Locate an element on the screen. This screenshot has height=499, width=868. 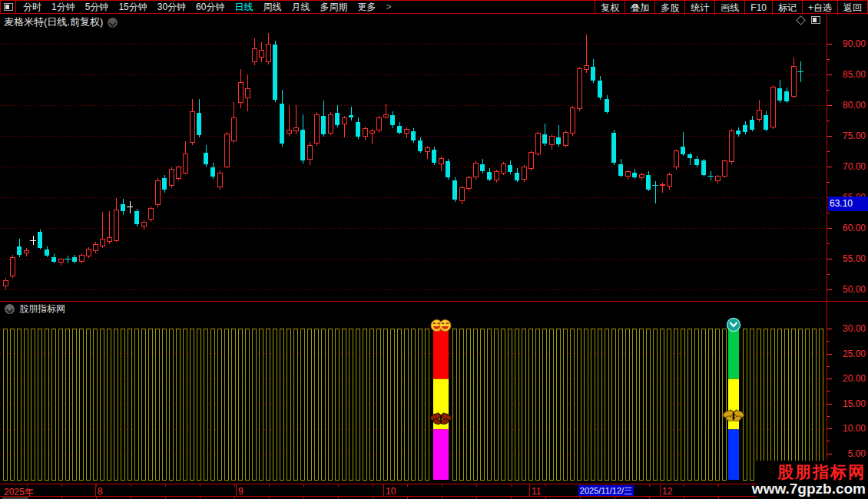
period-tab-5分钟: 5分钟 is located at coordinates (97, 8).